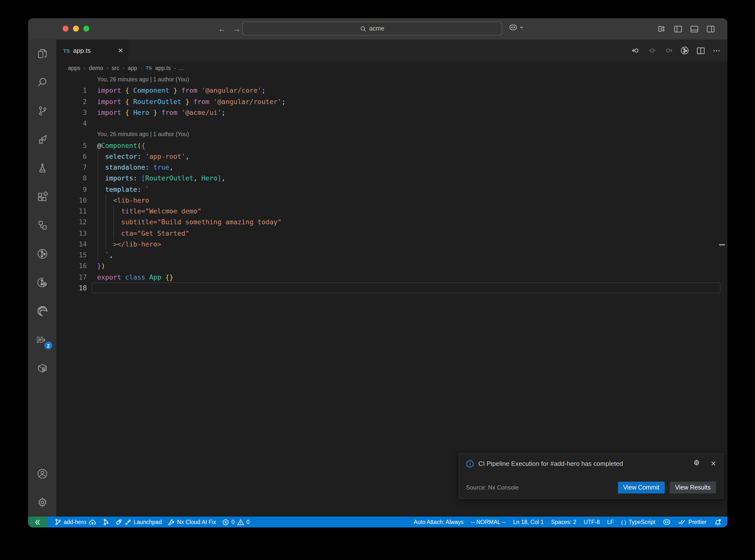 This screenshot has width=755, height=560. What do you see at coordinates (72, 200) in the screenshot?
I see `line-number: 10` at bounding box center [72, 200].